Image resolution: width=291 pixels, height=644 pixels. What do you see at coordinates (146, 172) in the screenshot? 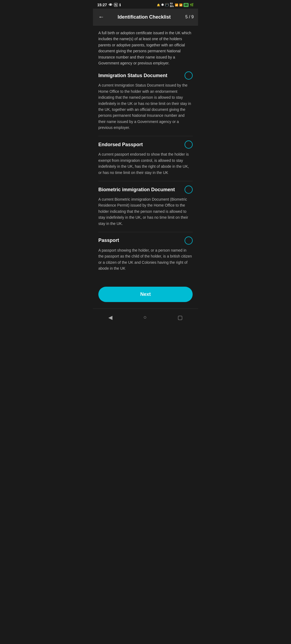
I see `checklist-container: Immigration Status Document A current Im…` at bounding box center [146, 172].